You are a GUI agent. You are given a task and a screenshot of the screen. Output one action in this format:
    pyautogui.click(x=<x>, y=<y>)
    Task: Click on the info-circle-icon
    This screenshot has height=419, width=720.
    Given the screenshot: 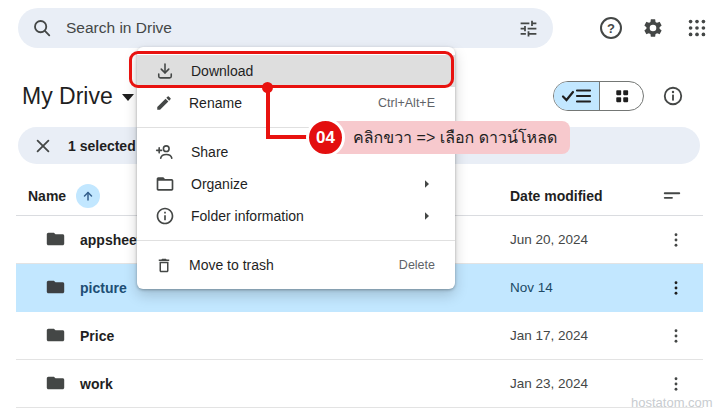 What is the action you would take?
    pyautogui.click(x=165, y=216)
    